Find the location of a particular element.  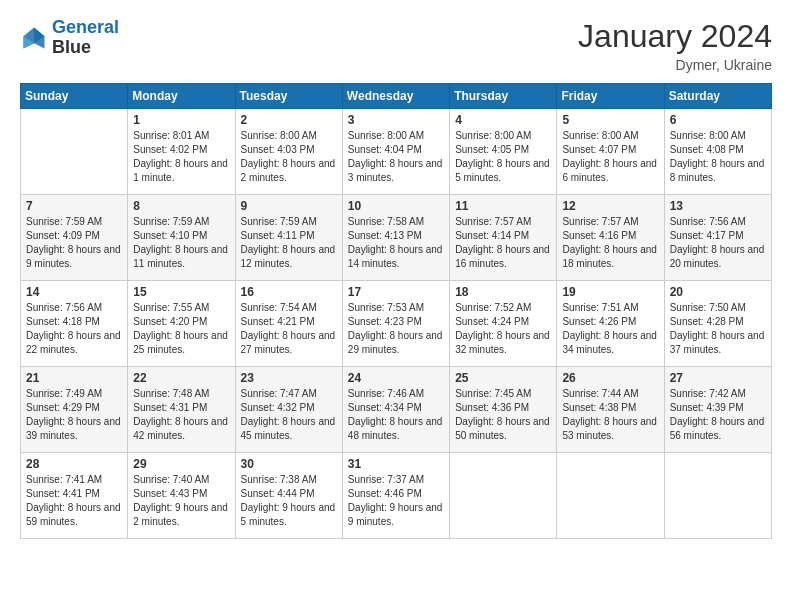

cell-sunrise: Sunrise: 7:53 AM is located at coordinates (386, 308).